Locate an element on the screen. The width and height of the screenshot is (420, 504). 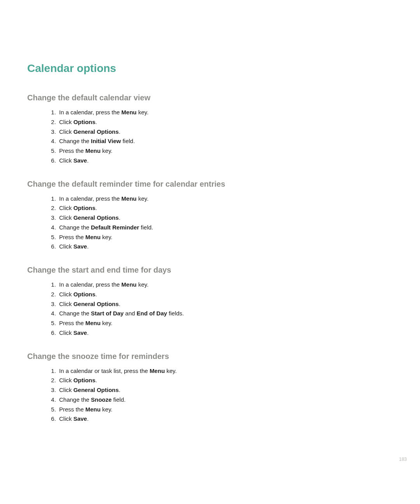
page-number: 183 is located at coordinates (403, 459).